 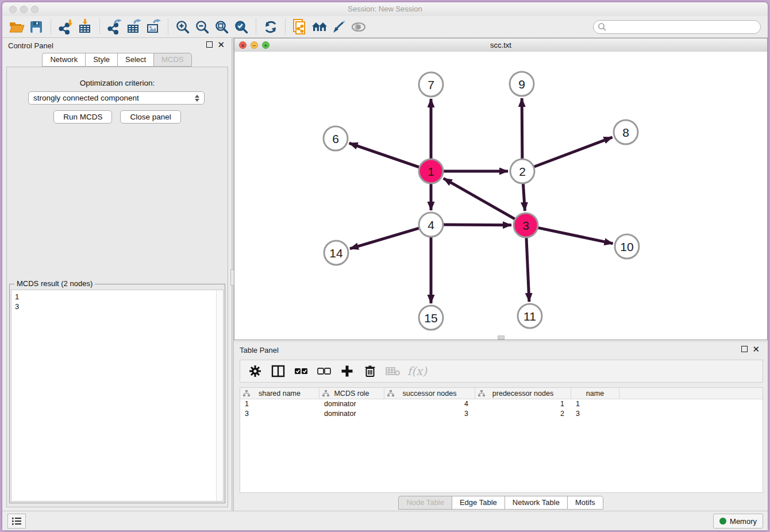 I want to click on column-header-successor-nodes: successor nodes, so click(x=430, y=393).